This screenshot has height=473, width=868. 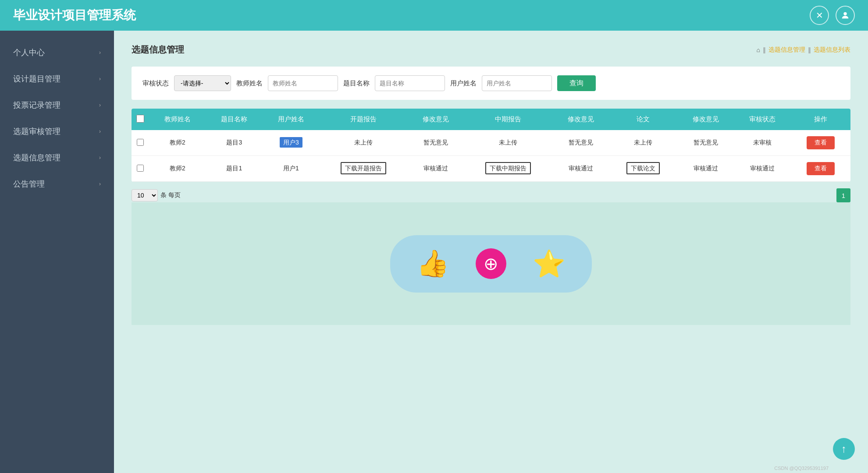 I want to click on sidebar-item-personal-center: 个人中心 ›, so click(x=57, y=53).